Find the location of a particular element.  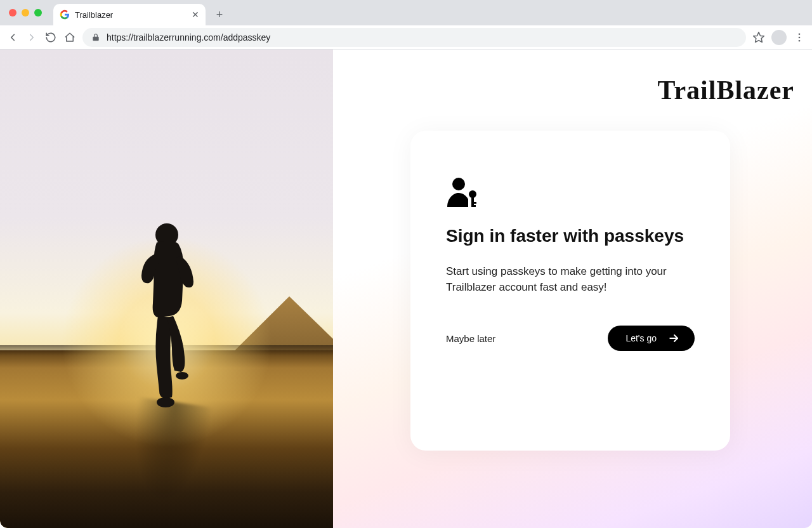

forward-button is located at coordinates (32, 37).